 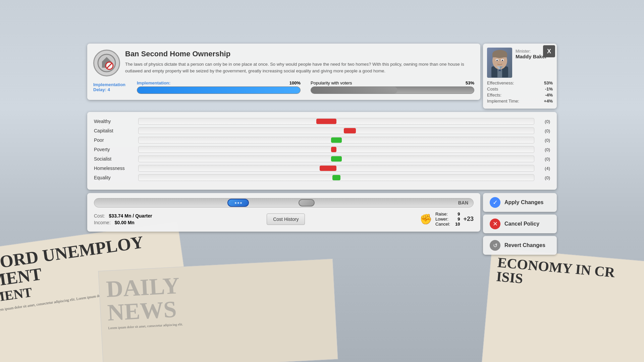 What do you see at coordinates (495, 224) in the screenshot?
I see `cancel-x-icon: ✕` at bounding box center [495, 224].